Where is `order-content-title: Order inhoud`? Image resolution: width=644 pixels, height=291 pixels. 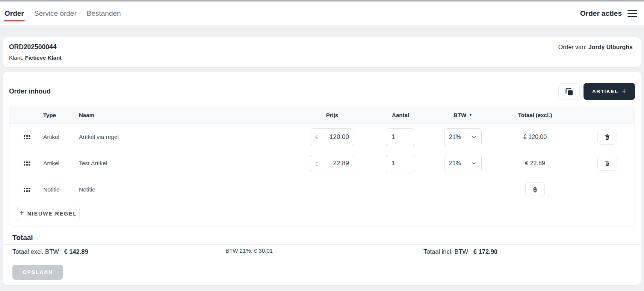
order-content-title: Order inhoud is located at coordinates (30, 92).